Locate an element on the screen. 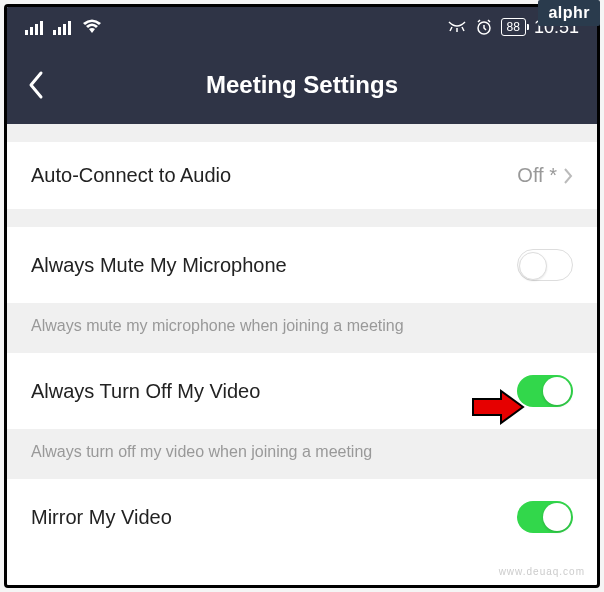  status-left is located at coordinates (64, 27).